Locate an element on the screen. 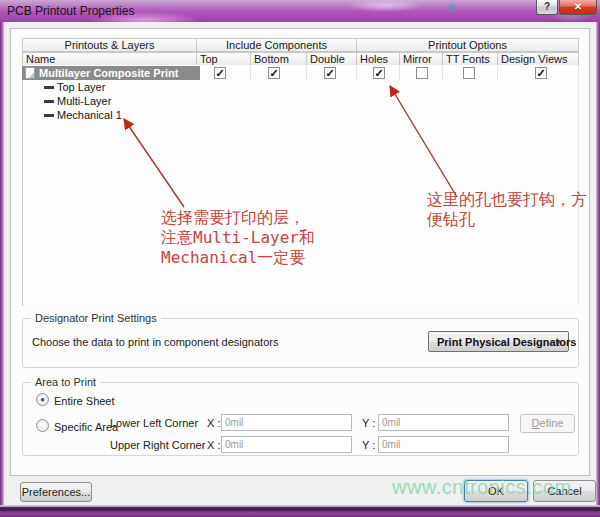 The image size is (600, 517). column-header-name: Name is located at coordinates (110, 59).